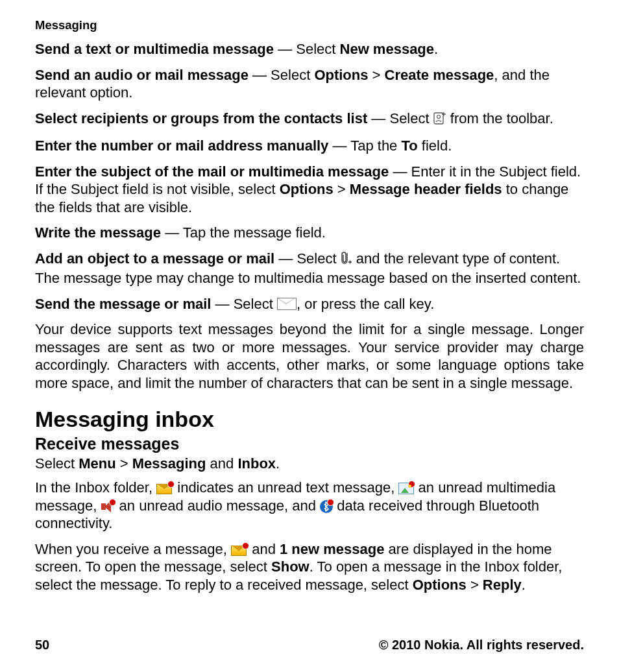 Image resolution: width=619 pixels, height=672 pixels. I want to click on para-send-audio-mail: Send an audio or mail message — Select O…, so click(310, 84).